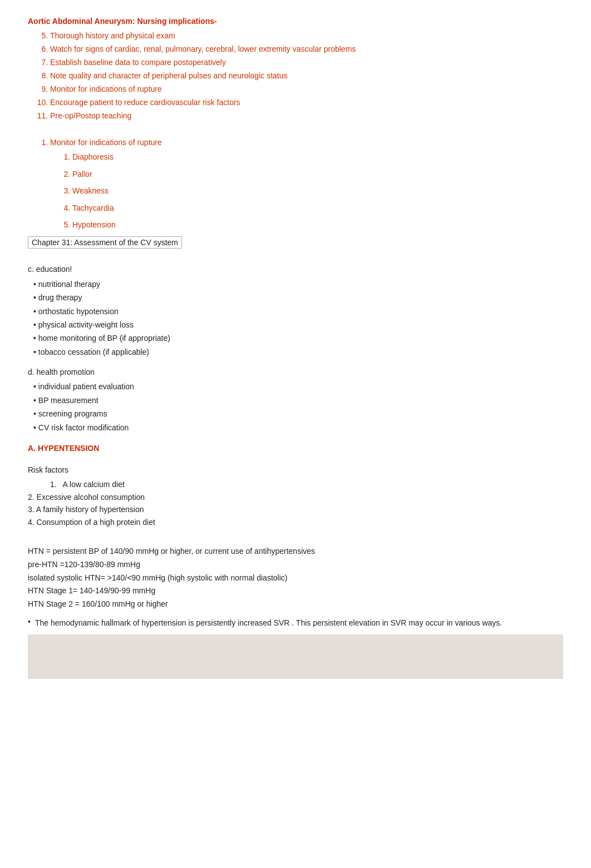 The height and width of the screenshot is (868, 591). Describe the element at coordinates (307, 183) in the screenshot. I see `inner-list-item-1: Monitor for indications of rupture Diaph…` at that location.